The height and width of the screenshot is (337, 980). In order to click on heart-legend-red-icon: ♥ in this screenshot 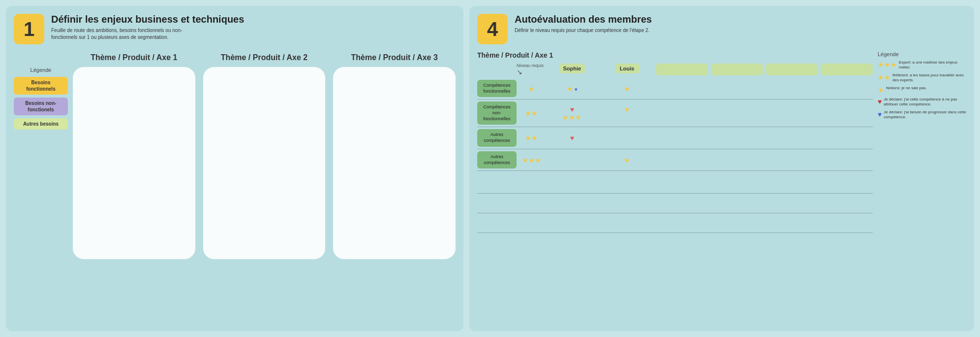, I will do `click(880, 101)`.